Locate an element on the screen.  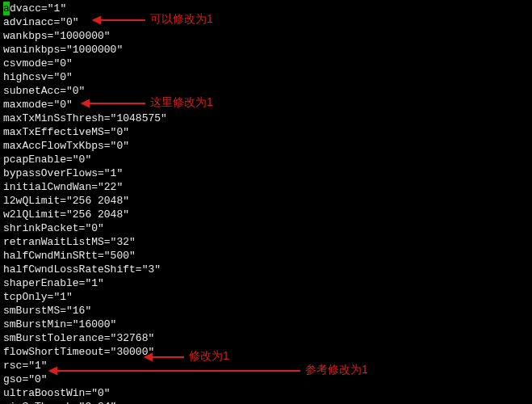
config-line: pcapEnable="0" is located at coordinates (266, 160).